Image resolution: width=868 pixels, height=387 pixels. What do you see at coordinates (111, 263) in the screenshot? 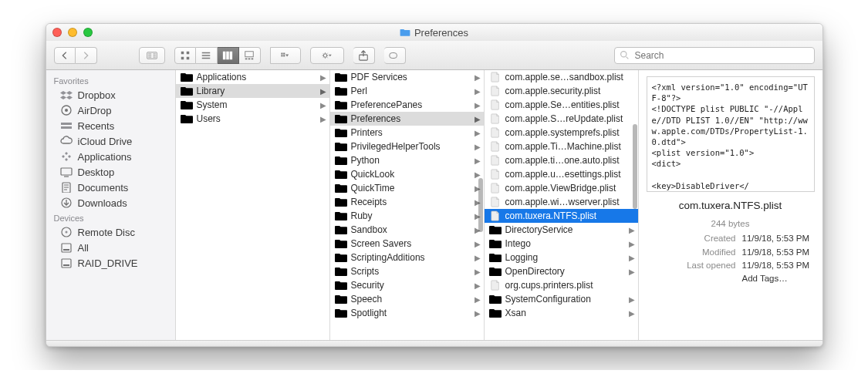
I see `sidebar-item-raid-drive: RAID_DRIVE` at bounding box center [111, 263].